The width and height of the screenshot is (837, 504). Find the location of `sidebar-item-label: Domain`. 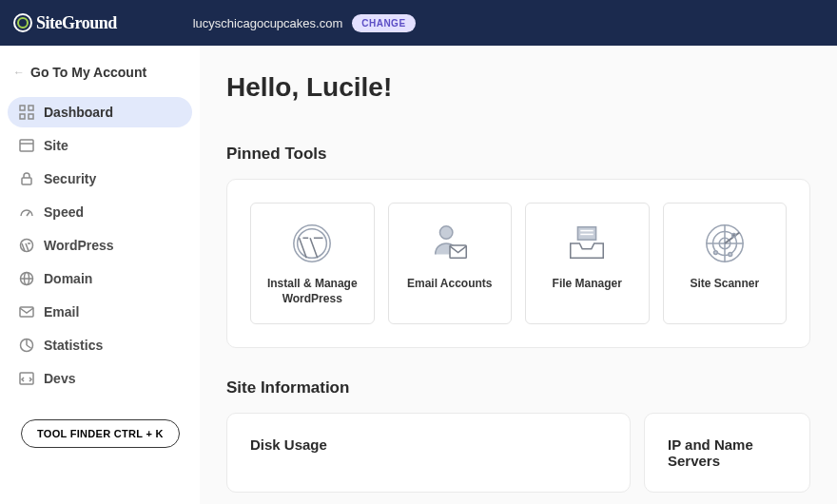

sidebar-item-label: Domain is located at coordinates (68, 279).